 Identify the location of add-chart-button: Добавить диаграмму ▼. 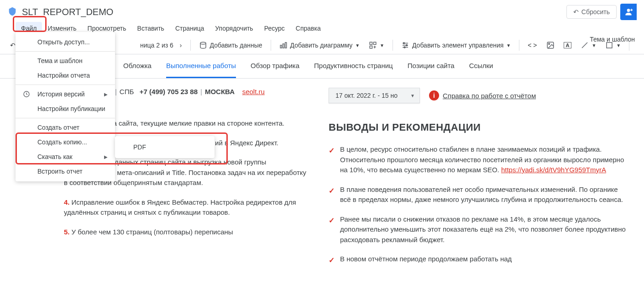
(319, 45).